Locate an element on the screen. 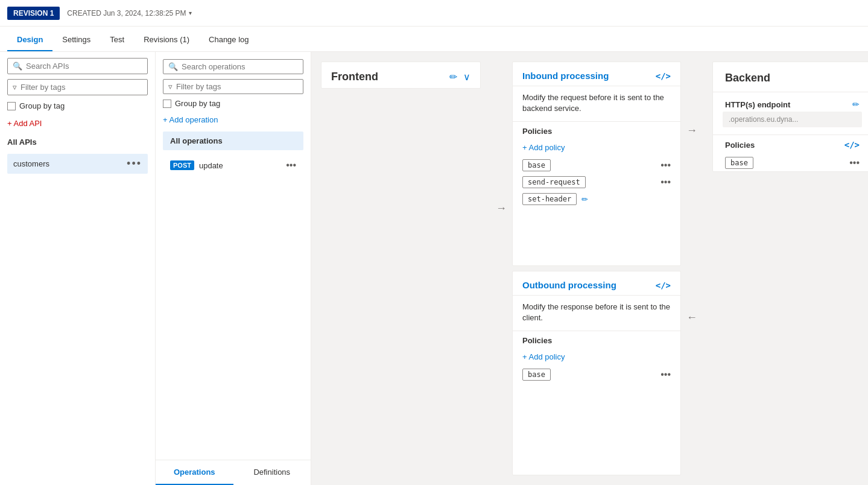 The height and width of the screenshot is (485, 868). created-text: CREATED Jun 3, 2024, 12:38:25 PM is located at coordinates (127, 13).